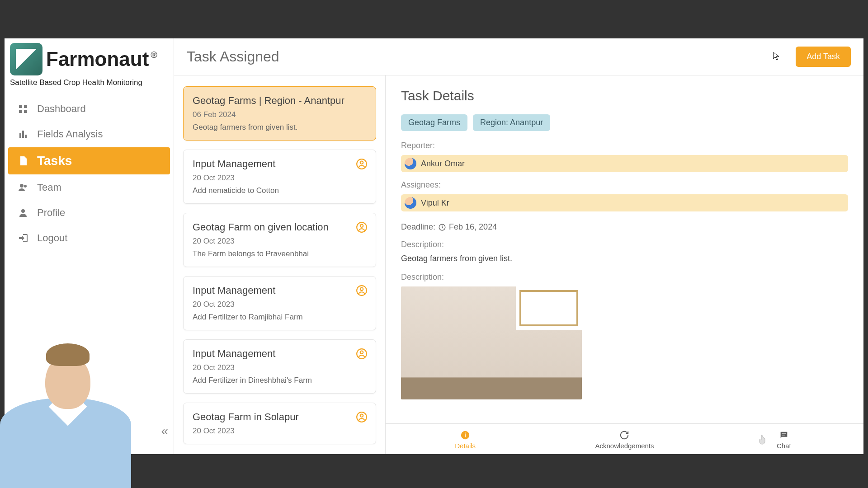 This screenshot has width=868, height=488. Describe the element at coordinates (279, 254) in the screenshot. I see `task-card-desc: The Farm belongs to Praveenbhai` at that location.